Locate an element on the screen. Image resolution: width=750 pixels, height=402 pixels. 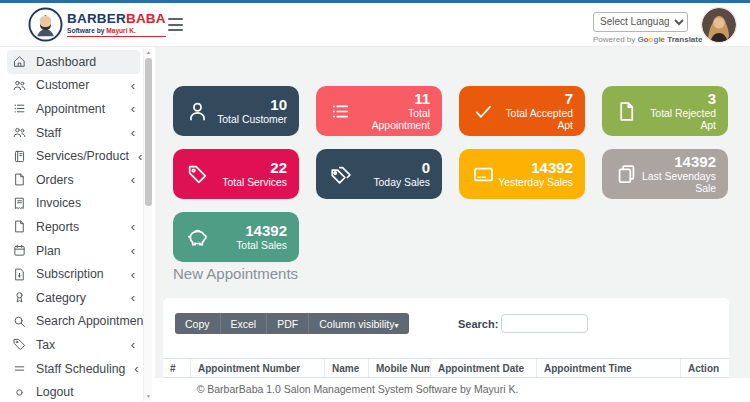
logo-tagline: Software by Mayuri K. is located at coordinates (116, 32).